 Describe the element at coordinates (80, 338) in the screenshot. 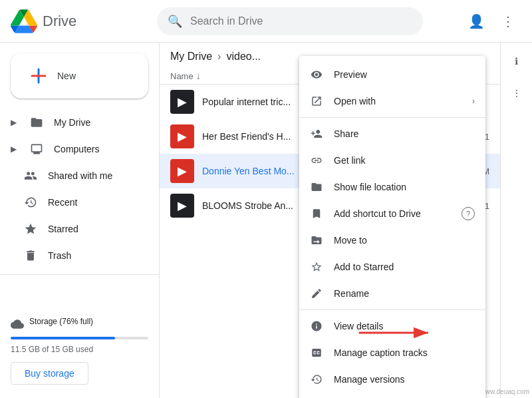

I see `storage-bar` at that location.